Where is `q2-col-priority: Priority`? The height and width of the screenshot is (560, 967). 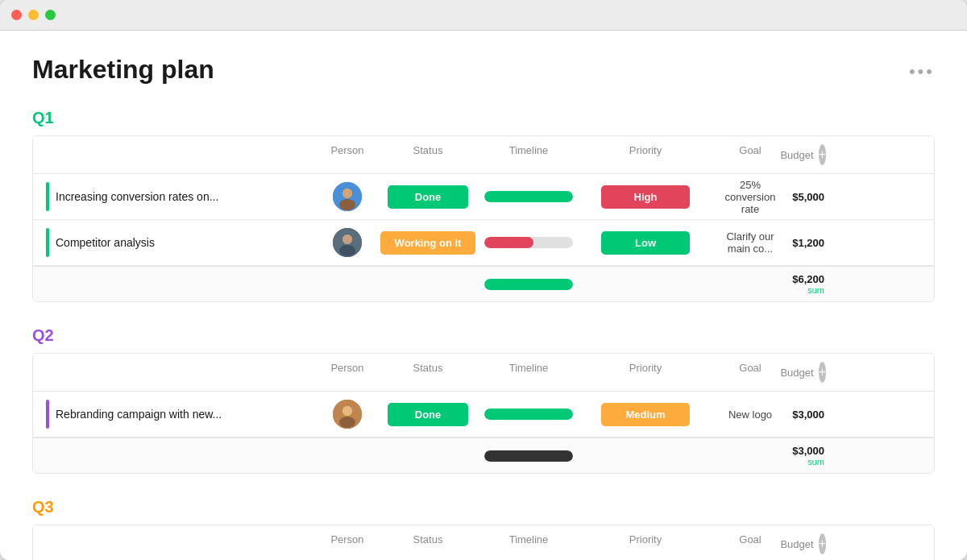 q2-col-priority: Priority is located at coordinates (645, 372).